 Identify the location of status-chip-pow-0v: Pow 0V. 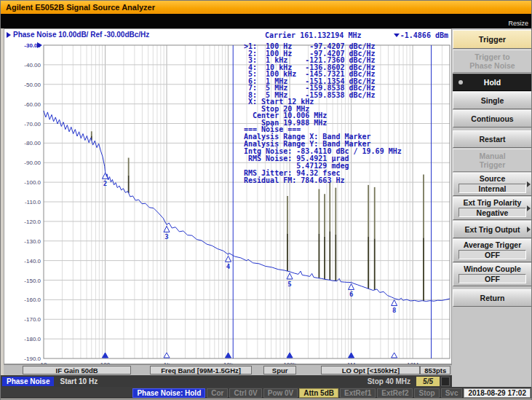
(281, 393).